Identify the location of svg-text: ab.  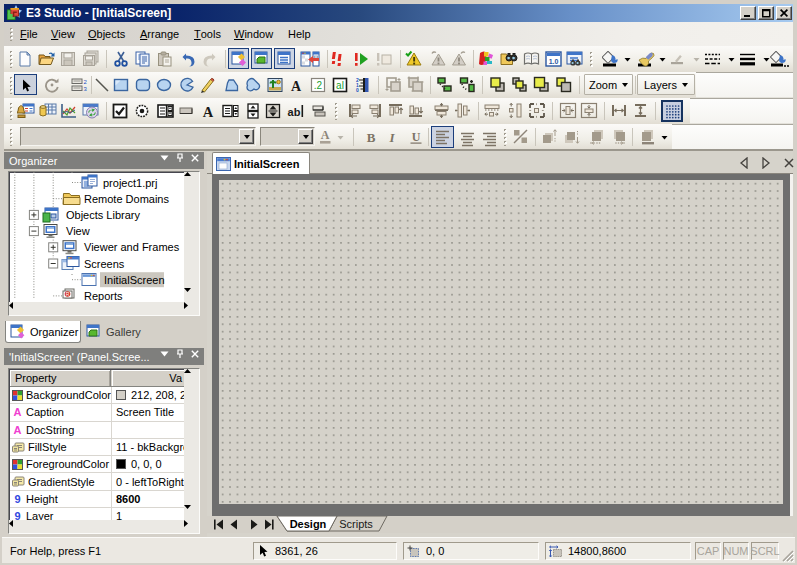
(294, 112).